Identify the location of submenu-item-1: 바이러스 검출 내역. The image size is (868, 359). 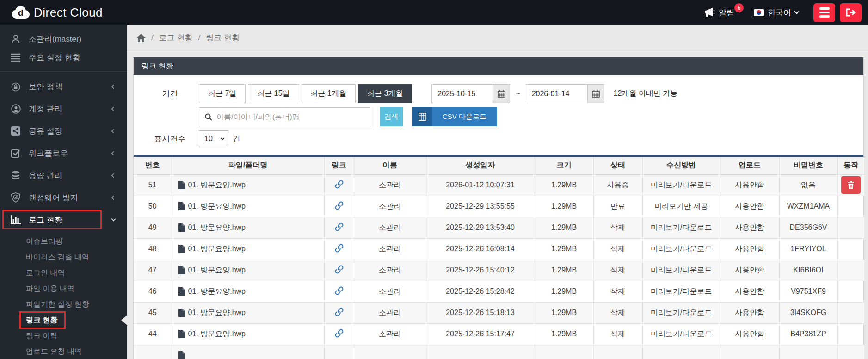
(64, 257).